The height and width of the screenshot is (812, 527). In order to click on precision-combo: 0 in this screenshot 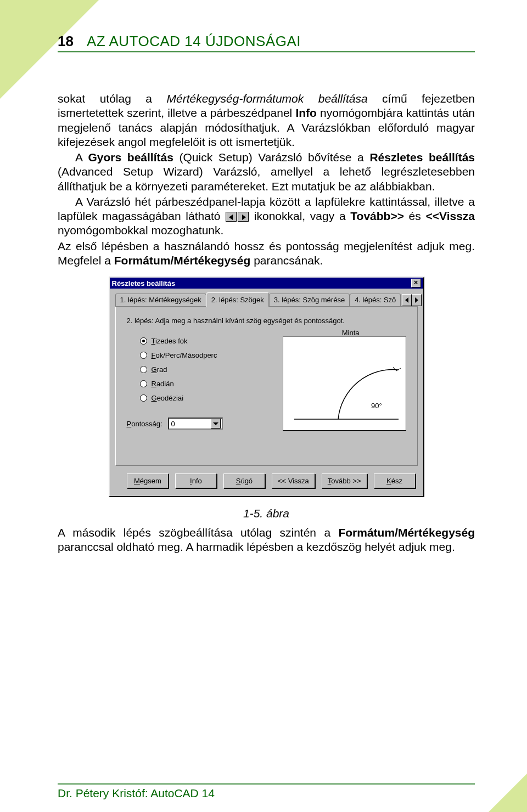, I will do `click(195, 424)`.